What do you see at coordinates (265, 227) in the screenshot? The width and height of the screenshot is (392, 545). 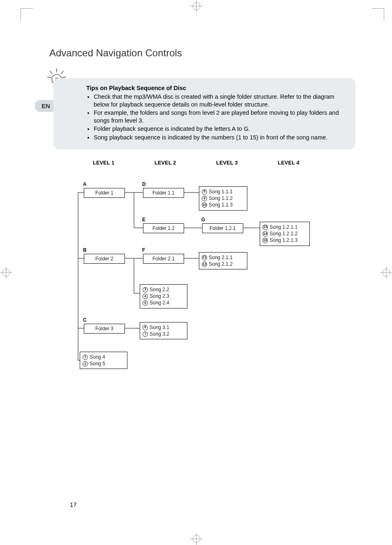 I see `song-number: 13` at bounding box center [265, 227].